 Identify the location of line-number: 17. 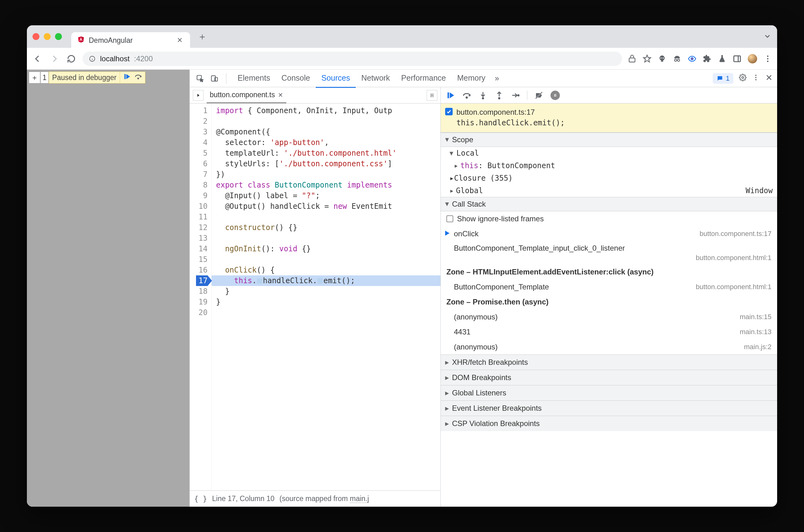
(202, 281).